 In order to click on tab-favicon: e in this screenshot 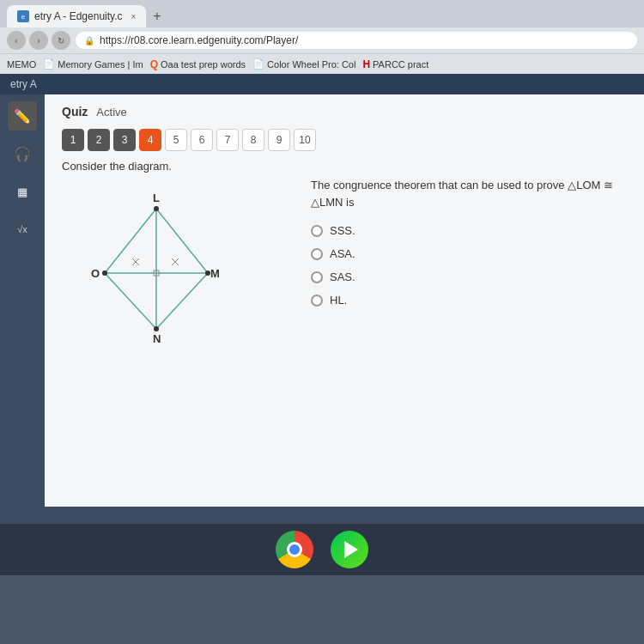, I will do `click(23, 16)`.